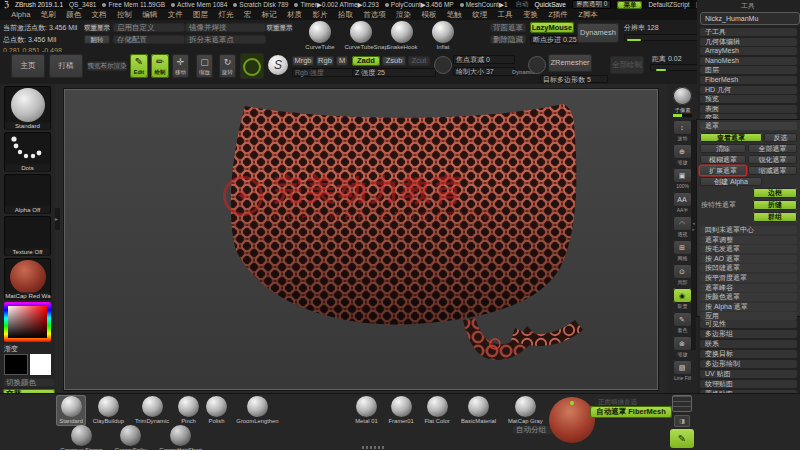 Image resolution: width=800 pixels, height=450 pixels. I want to click on clear-mask-button: 清除, so click(723, 148).